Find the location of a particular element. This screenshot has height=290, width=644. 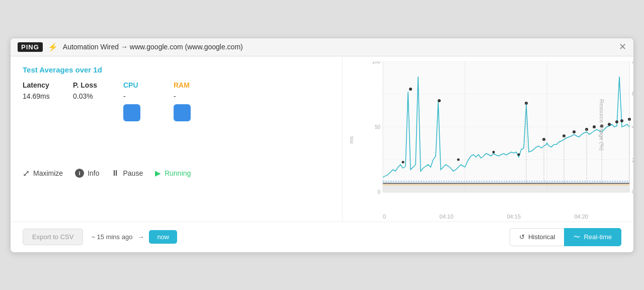

cpu-color-swatch is located at coordinates (132, 113).